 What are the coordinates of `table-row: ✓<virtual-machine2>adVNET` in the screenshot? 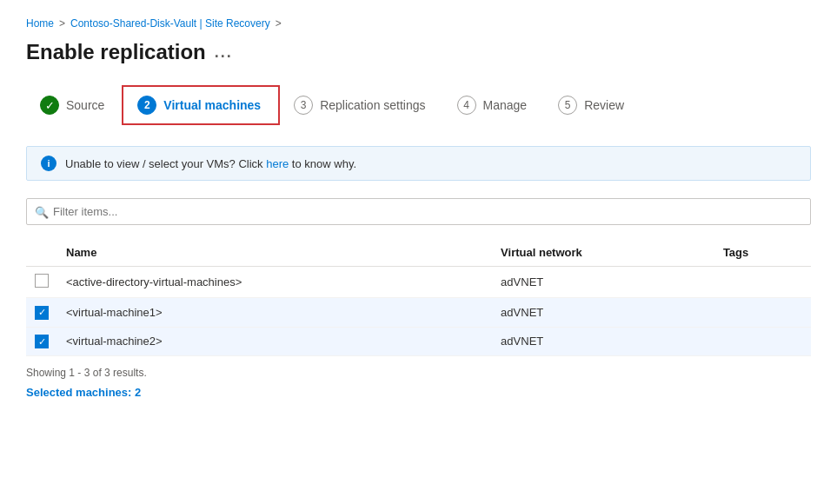 It's located at (419, 342).